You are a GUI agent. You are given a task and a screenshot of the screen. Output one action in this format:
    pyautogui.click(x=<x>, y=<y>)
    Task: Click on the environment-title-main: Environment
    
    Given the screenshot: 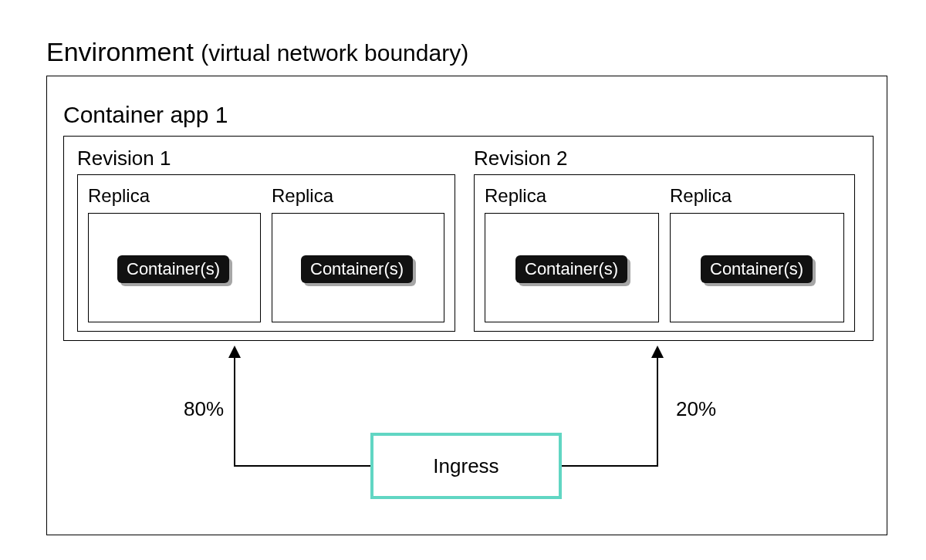 What is the action you would take?
    pyautogui.click(x=120, y=52)
    